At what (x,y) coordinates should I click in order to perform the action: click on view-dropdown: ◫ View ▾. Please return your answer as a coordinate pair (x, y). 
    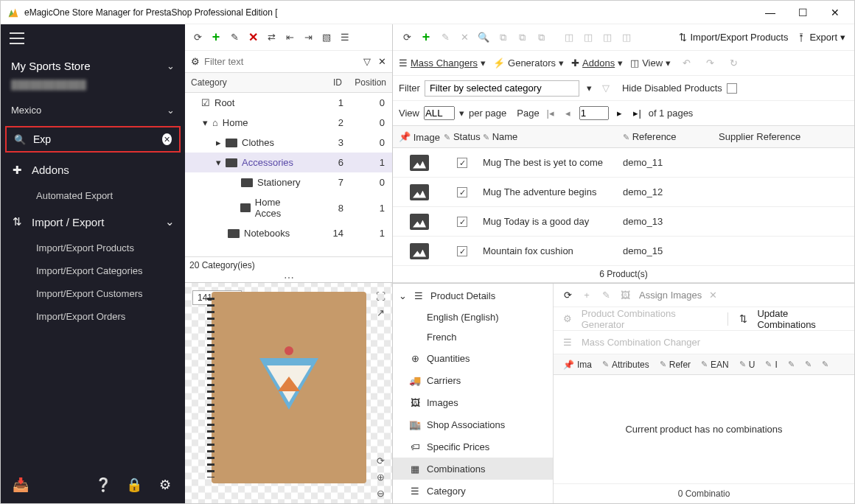
    Looking at the image, I should click on (650, 63).